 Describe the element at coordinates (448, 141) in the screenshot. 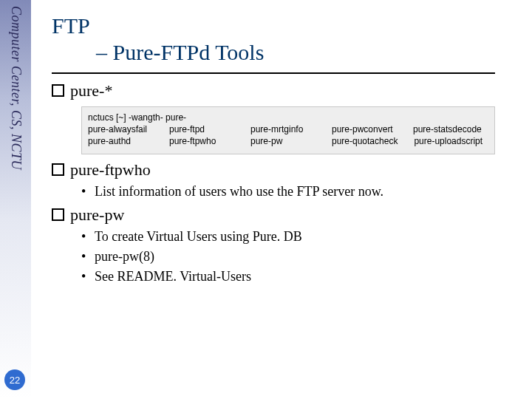

I see `term-cell: pure-uploadscript` at that location.